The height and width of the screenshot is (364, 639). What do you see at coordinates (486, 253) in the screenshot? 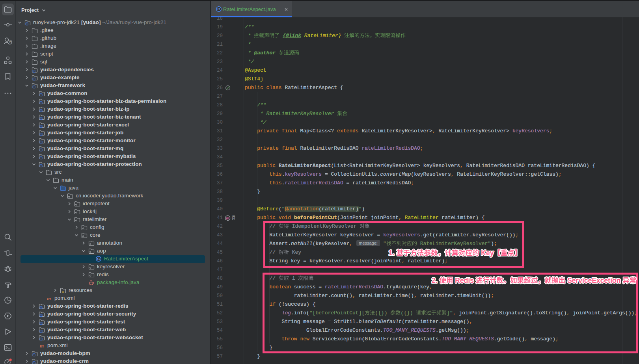
I see `svg-text: Key` at bounding box center [486, 253].